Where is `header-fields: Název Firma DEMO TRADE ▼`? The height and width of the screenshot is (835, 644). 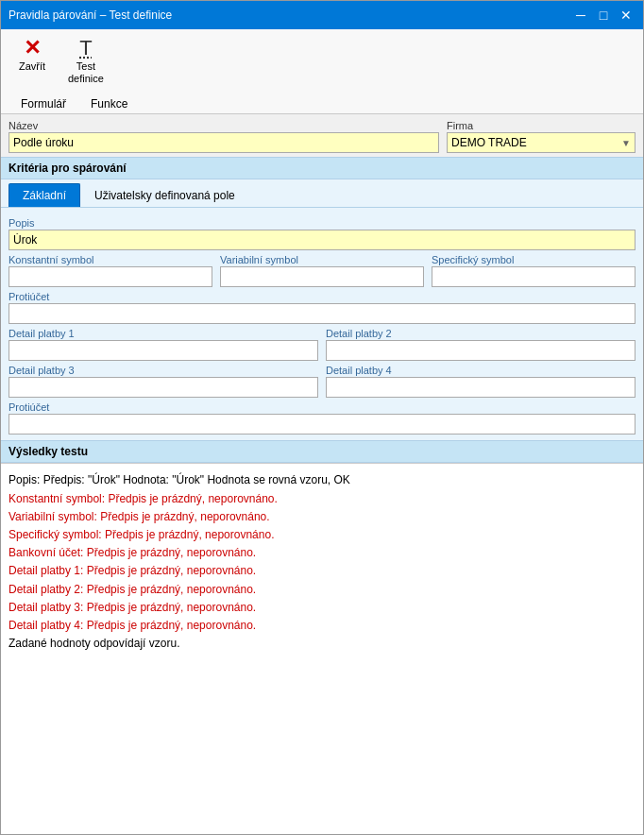 header-fields: Název Firma DEMO TRADE ▼ is located at coordinates (322, 136).